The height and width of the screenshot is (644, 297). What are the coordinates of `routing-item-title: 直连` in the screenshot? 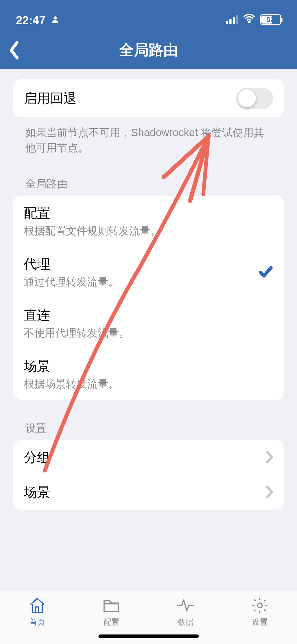 It's located at (77, 315).